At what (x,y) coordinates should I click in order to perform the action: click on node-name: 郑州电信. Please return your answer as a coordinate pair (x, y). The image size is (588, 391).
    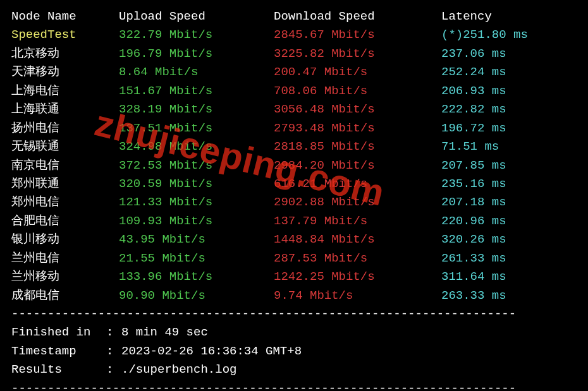
    Looking at the image, I should click on (65, 202).